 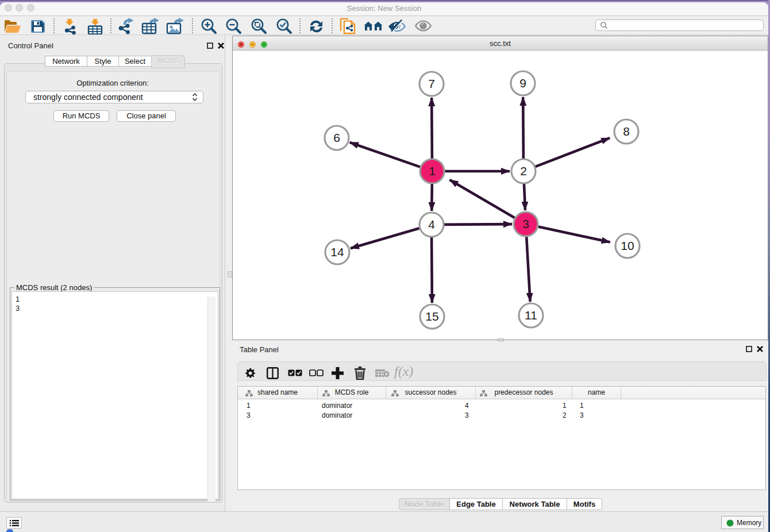 I want to click on svg-text: 4, so click(x=432, y=224).